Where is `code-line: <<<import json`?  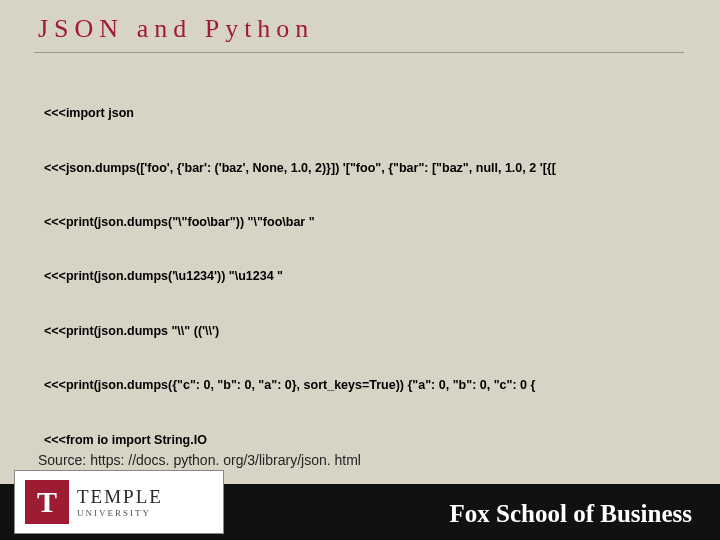 code-line: <<<import json is located at coordinates (364, 113).